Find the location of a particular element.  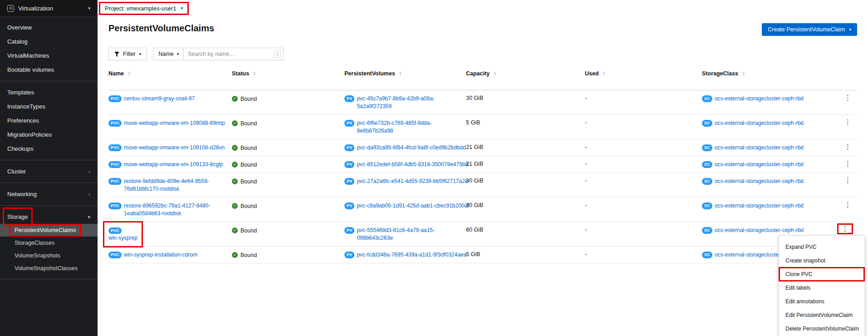

sidebar-item-instancetypes: InstanceTypes is located at coordinates (49, 106).